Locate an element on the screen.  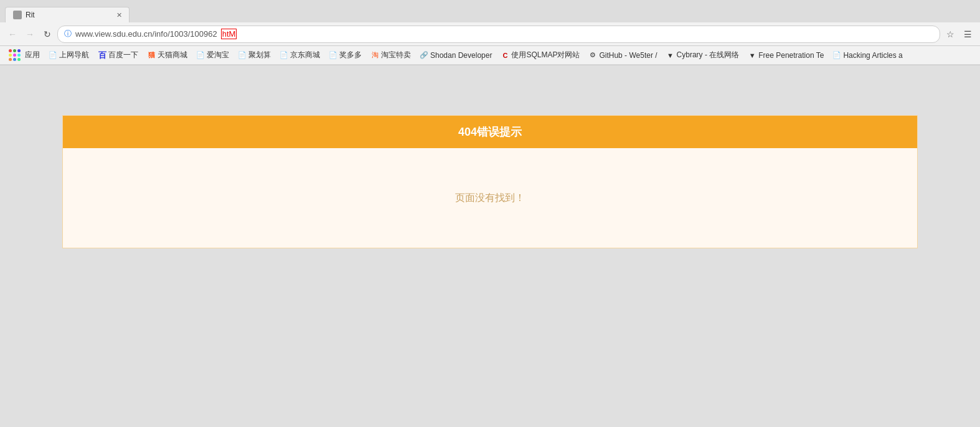
error-header: 404错误提示 is located at coordinates (490, 132).